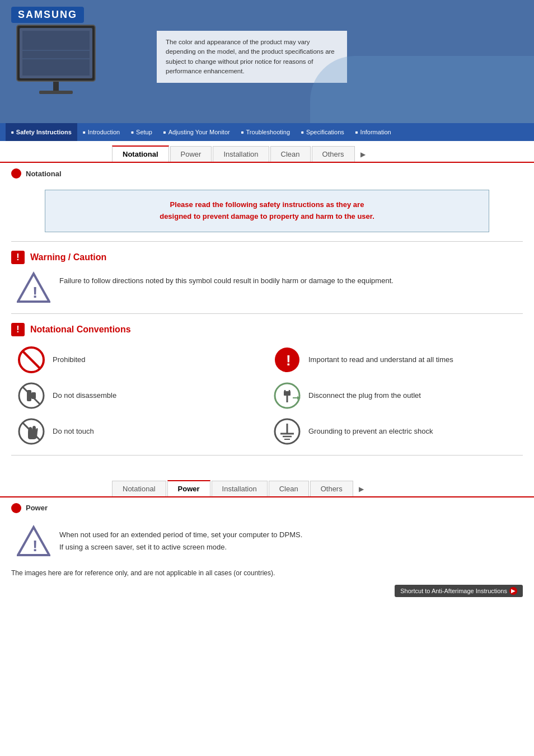 This screenshot has height=756, width=534. Describe the element at coordinates (267, 211) in the screenshot. I see `info-box: Please read the following safety instruc…` at that location.